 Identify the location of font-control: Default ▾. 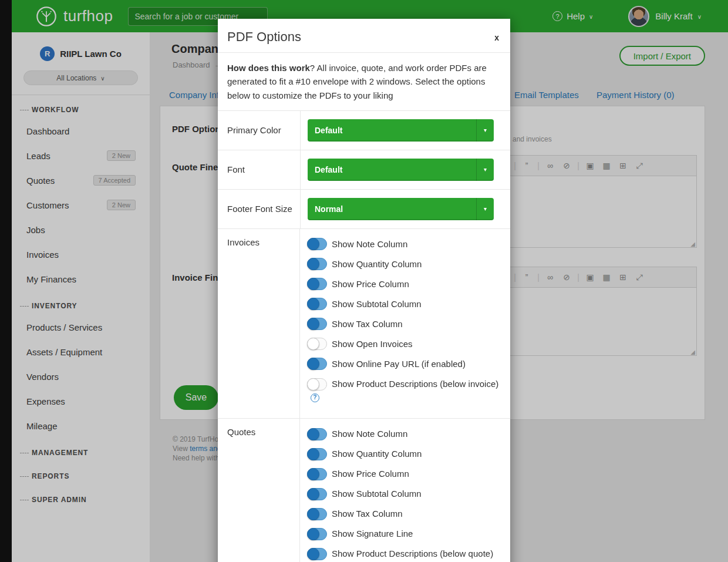
(405, 170).